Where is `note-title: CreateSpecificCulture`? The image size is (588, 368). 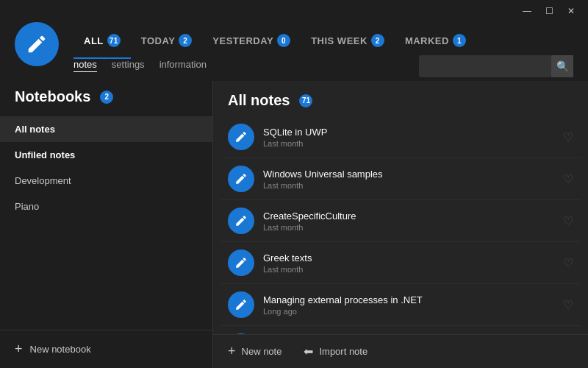
note-title: CreateSpecificCulture is located at coordinates (409, 216).